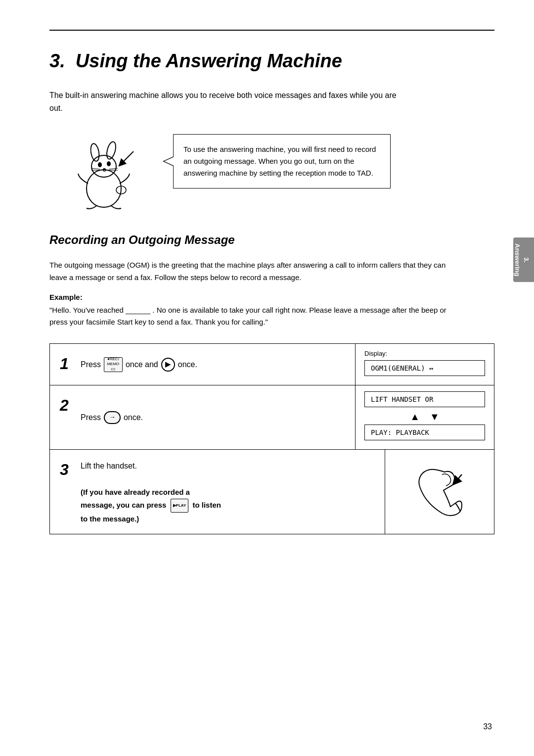 Image resolution: width=534 pixels, height=756 pixels. What do you see at coordinates (488, 727) in the screenshot?
I see `page-number: 33` at bounding box center [488, 727].